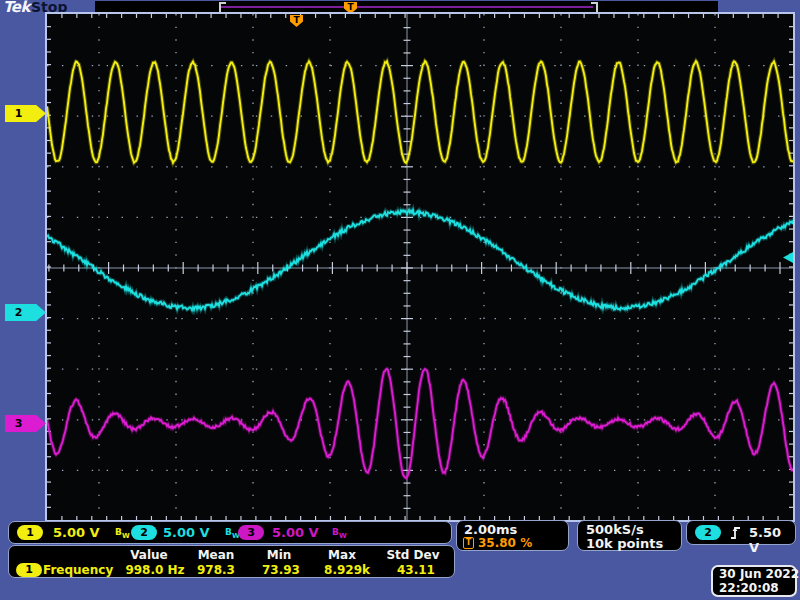 The height and width of the screenshot is (600, 800). I want to click on channel1-badge: 1, so click(30, 532).